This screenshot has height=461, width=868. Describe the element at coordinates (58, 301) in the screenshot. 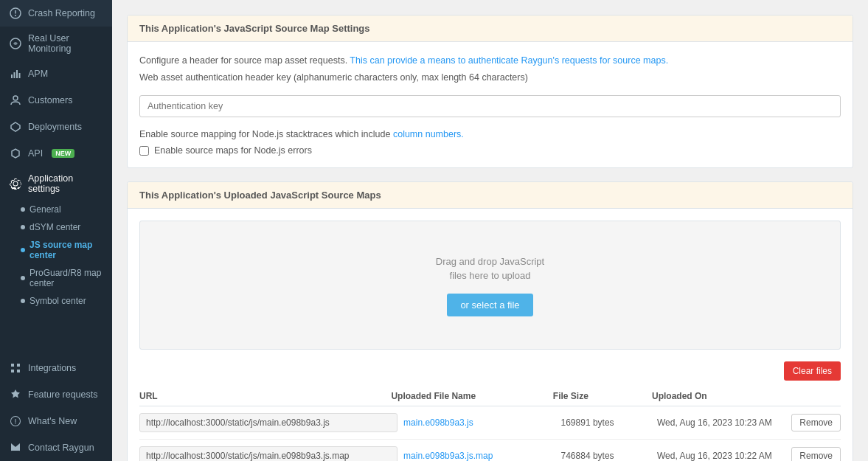

I see `sub-label-symbol: Symbol center` at that location.